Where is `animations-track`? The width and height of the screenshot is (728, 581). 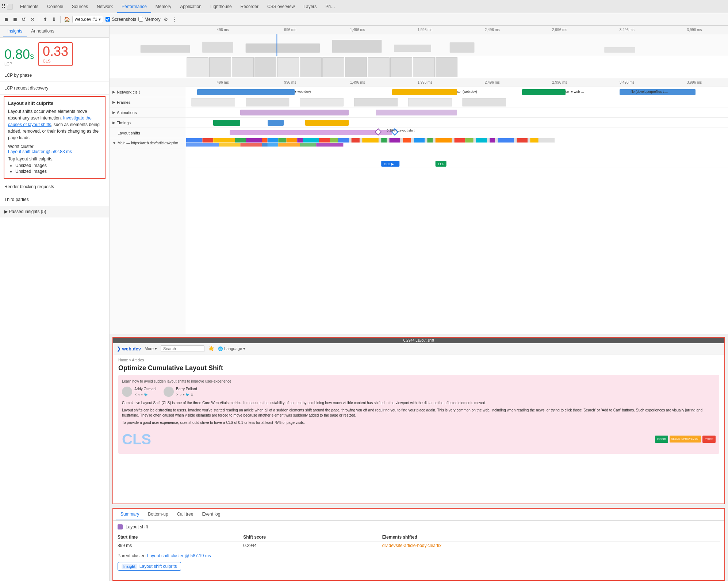 animations-track is located at coordinates (457, 113).